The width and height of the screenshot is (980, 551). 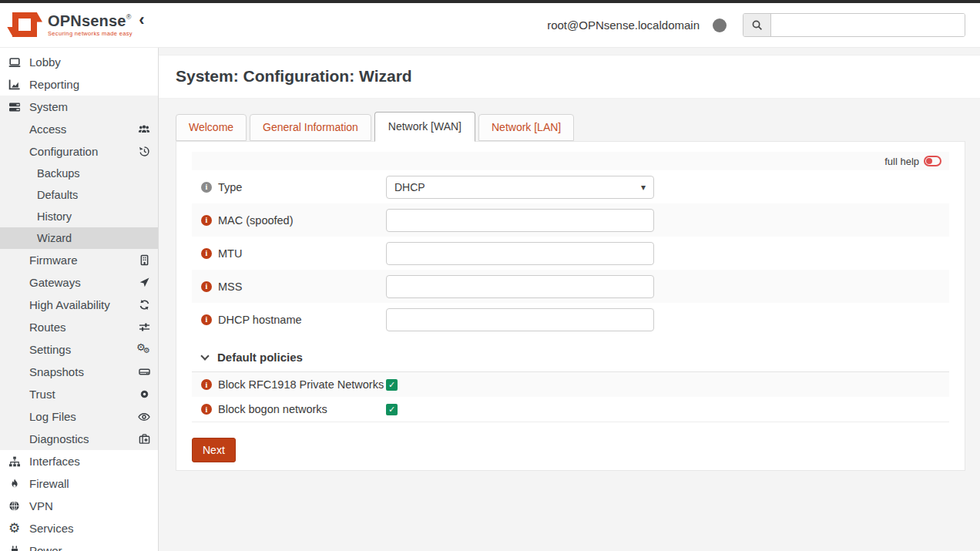 What do you see at coordinates (623, 25) in the screenshot?
I see `logged-in-user: root@OPNsense.localdomain` at bounding box center [623, 25].